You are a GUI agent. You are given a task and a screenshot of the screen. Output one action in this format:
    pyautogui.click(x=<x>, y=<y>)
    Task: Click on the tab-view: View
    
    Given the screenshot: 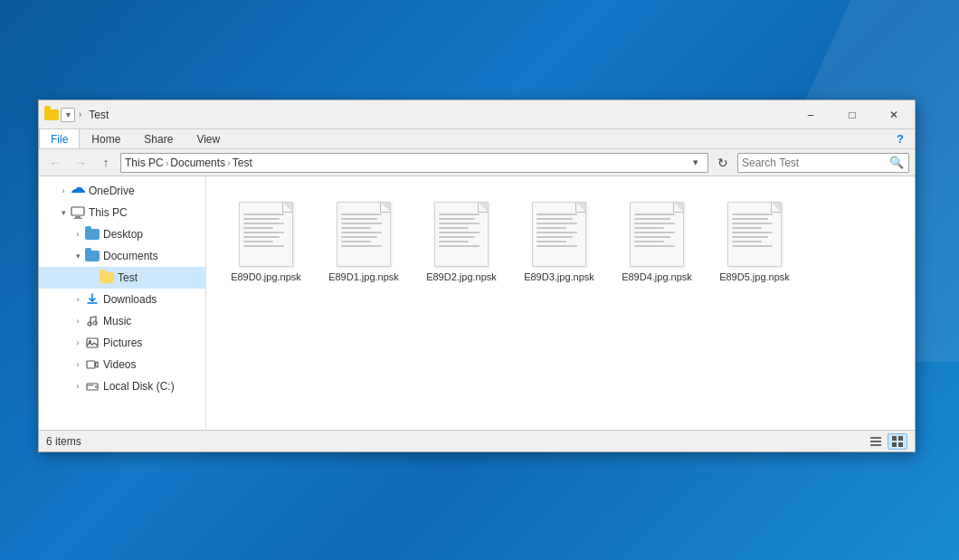 What is the action you would take?
    pyautogui.click(x=208, y=138)
    